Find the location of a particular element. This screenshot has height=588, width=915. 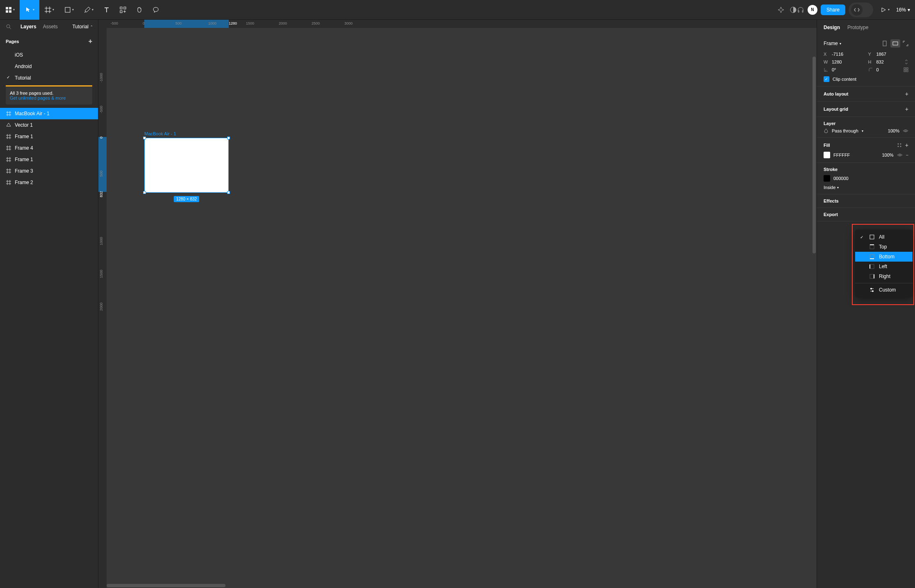

tab-layers: Layers is located at coordinates (29, 27).